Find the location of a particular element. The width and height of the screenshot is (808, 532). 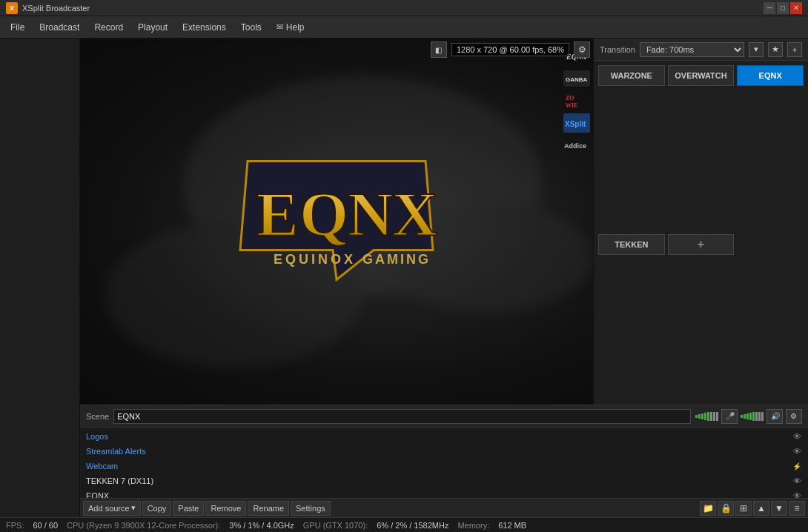

source-eye-eqnx: 👁 is located at coordinates (797, 494).